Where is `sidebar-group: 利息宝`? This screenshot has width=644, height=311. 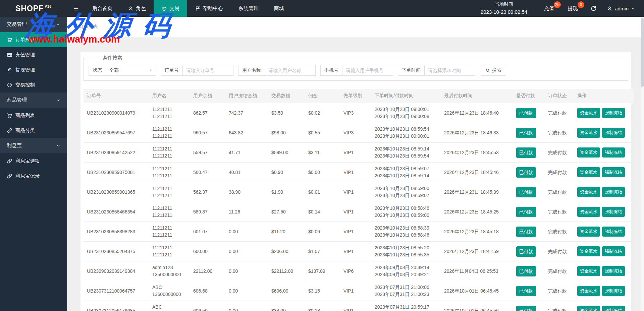 sidebar-group: 利息宝 is located at coordinates (34, 146).